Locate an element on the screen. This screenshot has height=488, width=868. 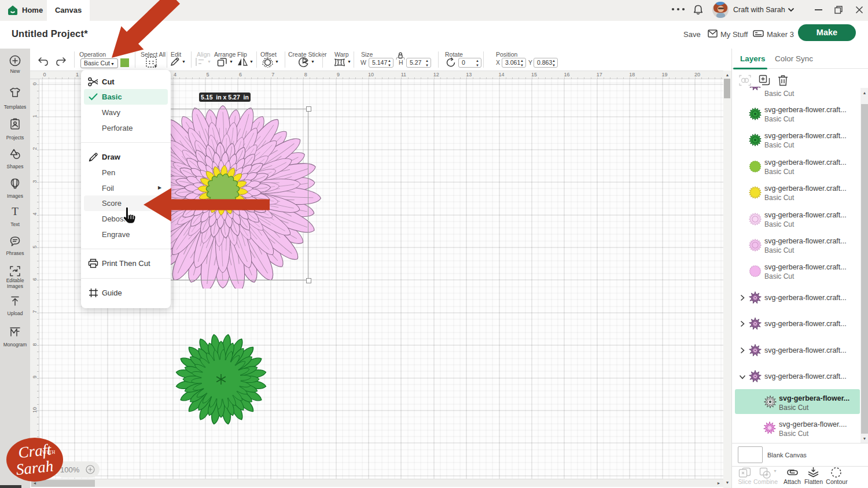
svg-text: T is located at coordinates (15, 212).